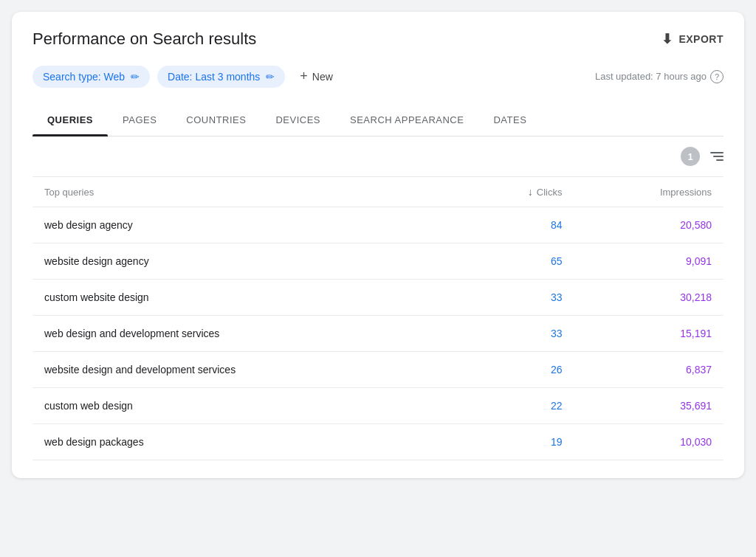 This screenshot has width=756, height=557. What do you see at coordinates (649, 443) in the screenshot?
I see `impressions-cell: 10,030` at bounding box center [649, 443].